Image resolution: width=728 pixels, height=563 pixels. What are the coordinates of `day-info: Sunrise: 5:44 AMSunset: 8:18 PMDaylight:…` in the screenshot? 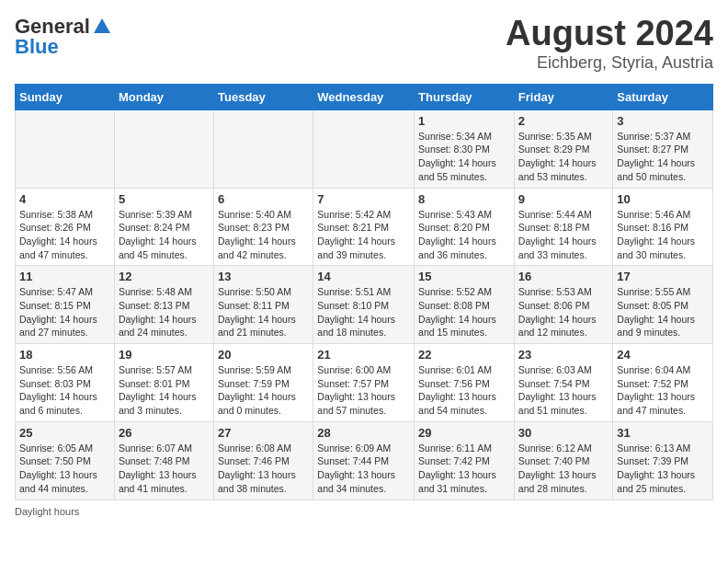 It's located at (564, 236).